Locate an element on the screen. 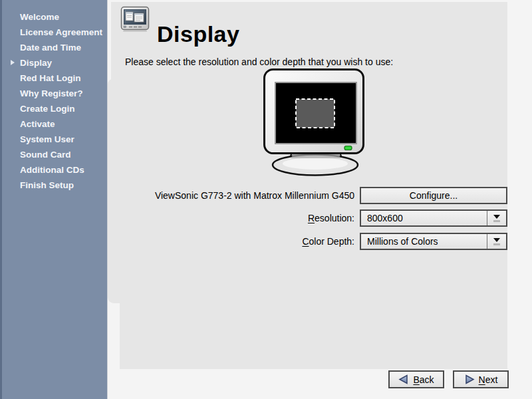  next-arrow-icon is located at coordinates (469, 379).